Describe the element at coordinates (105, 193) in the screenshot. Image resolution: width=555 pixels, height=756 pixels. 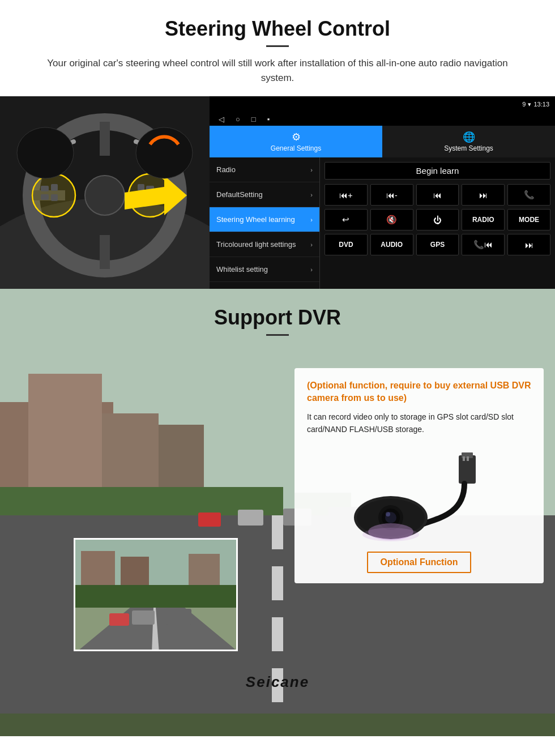
I see `steering-wheel-graphic` at that location.